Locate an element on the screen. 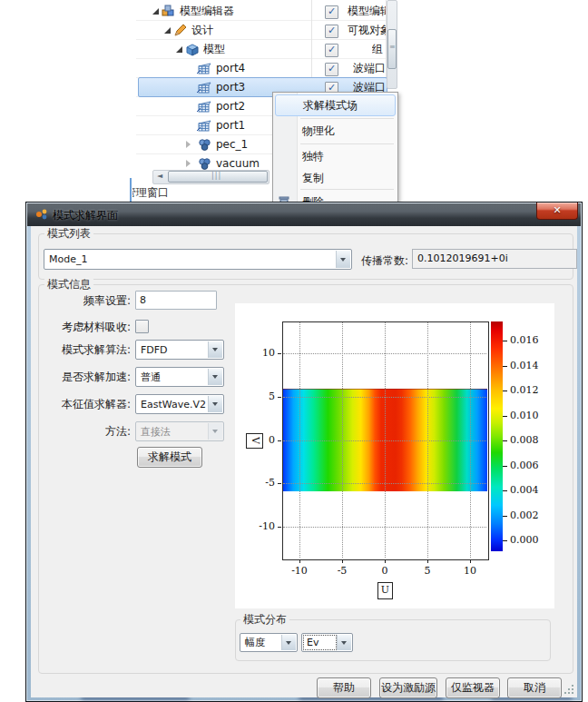 This screenshot has width=588, height=702. algorithm-select: FDFD is located at coordinates (180, 350).